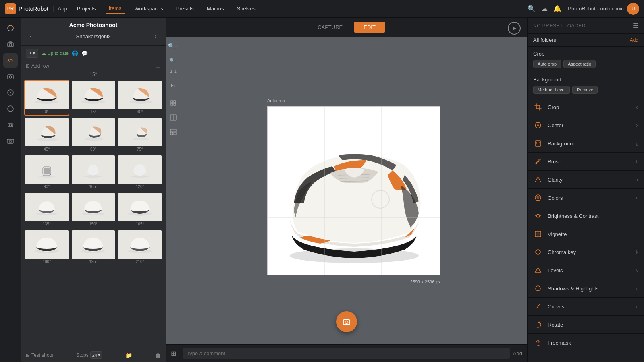  What do you see at coordinates (10, 61) in the screenshot?
I see `svg-text: 3D` at bounding box center [10, 61].